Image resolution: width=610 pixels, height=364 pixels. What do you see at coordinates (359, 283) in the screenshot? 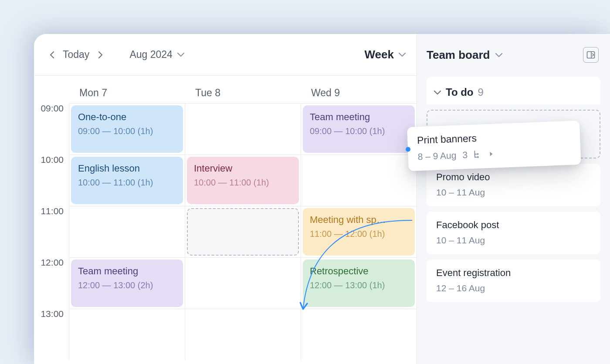
I see `event-retrospective: Retrospective 12:00 — 13:00 (1h)` at bounding box center [359, 283].